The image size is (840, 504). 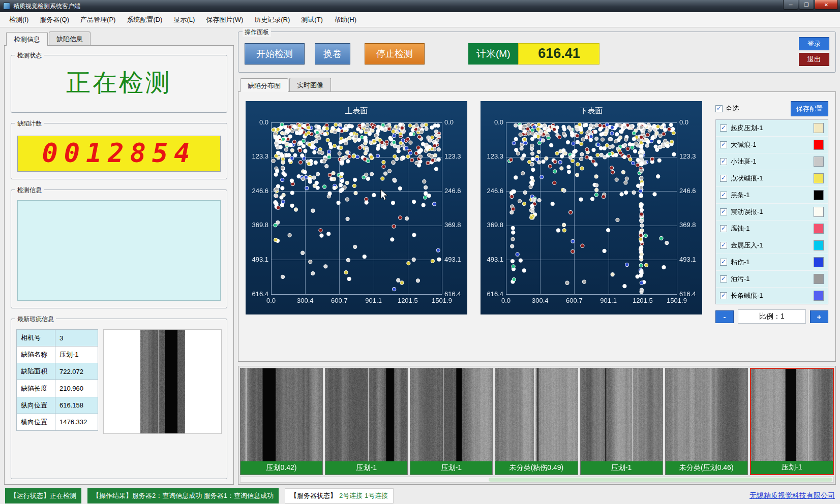 What do you see at coordinates (806, 5) in the screenshot?
I see `maximize-button: ❐` at bounding box center [806, 5].